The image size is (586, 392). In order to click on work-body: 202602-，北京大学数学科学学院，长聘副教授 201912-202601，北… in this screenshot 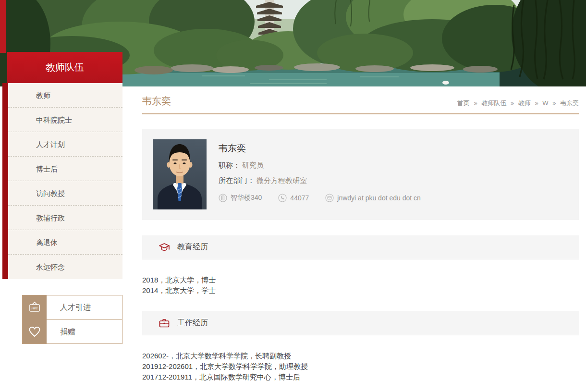, I will do `click(360, 359)`.